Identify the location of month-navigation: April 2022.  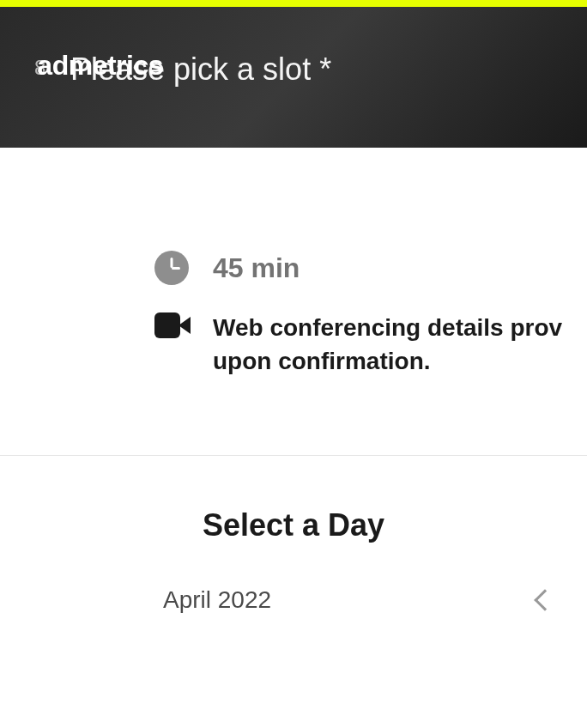
(294, 579).